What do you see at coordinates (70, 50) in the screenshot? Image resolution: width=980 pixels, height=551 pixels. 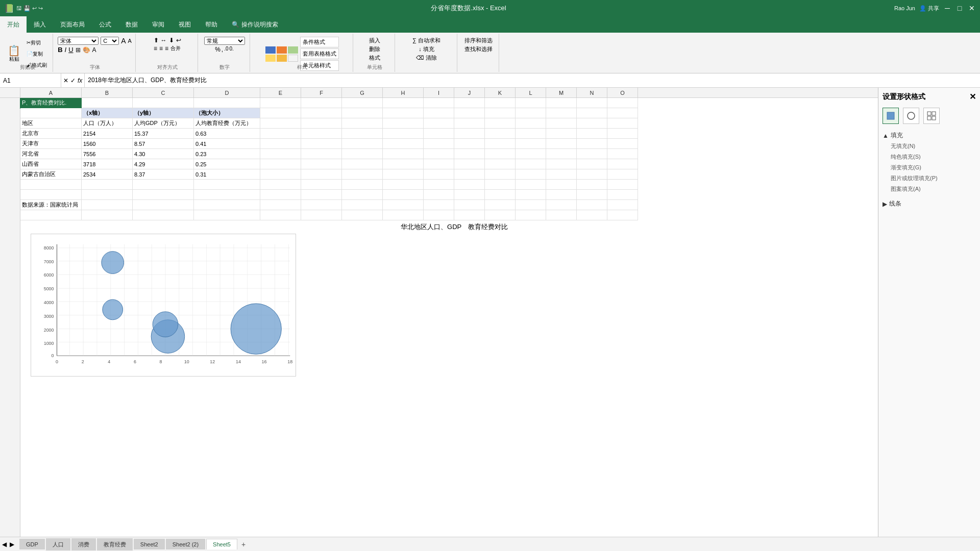 I see `underline-btn: U` at bounding box center [70, 50].